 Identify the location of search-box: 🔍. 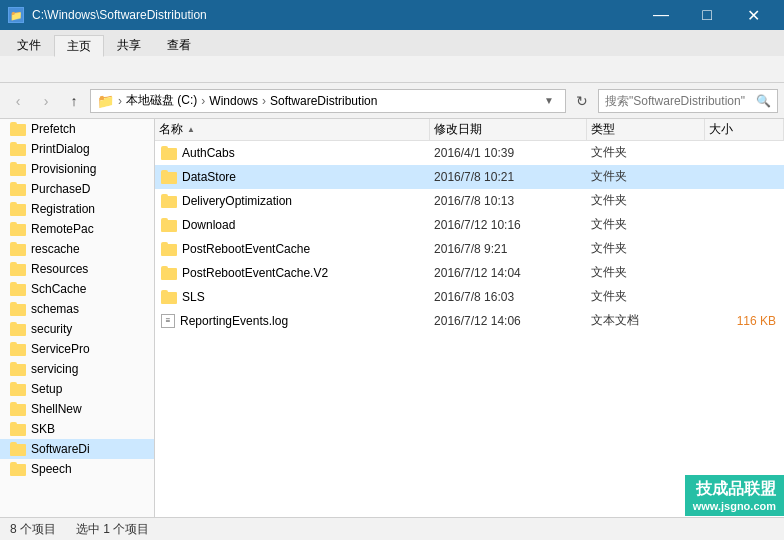
(688, 101).